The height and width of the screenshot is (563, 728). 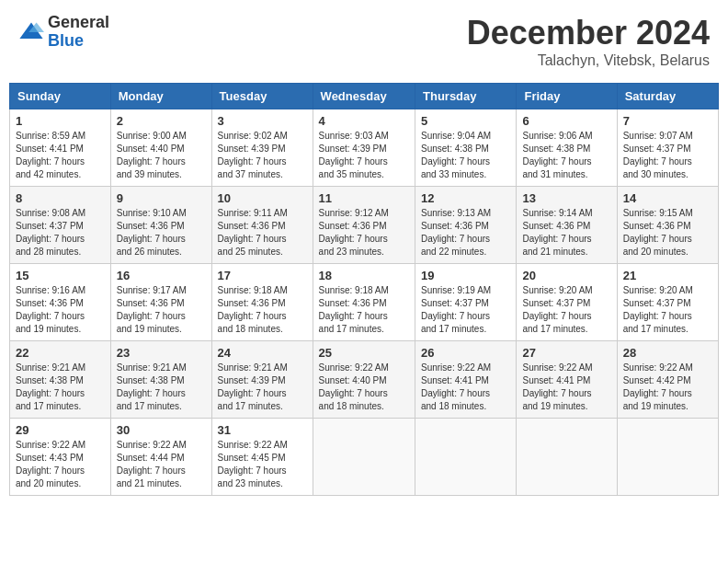 What do you see at coordinates (466, 225) in the screenshot?
I see `table-row: 12 Sunrise: 9:13 AMSunset: 4:36 PMDaylig…` at bounding box center [466, 225].